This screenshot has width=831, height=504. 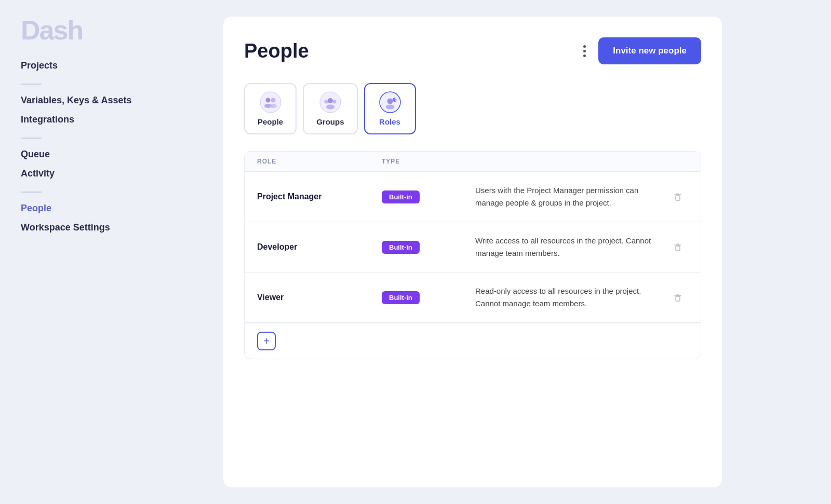 What do you see at coordinates (428, 161) in the screenshot?
I see `col-header-type: TYPE` at bounding box center [428, 161].